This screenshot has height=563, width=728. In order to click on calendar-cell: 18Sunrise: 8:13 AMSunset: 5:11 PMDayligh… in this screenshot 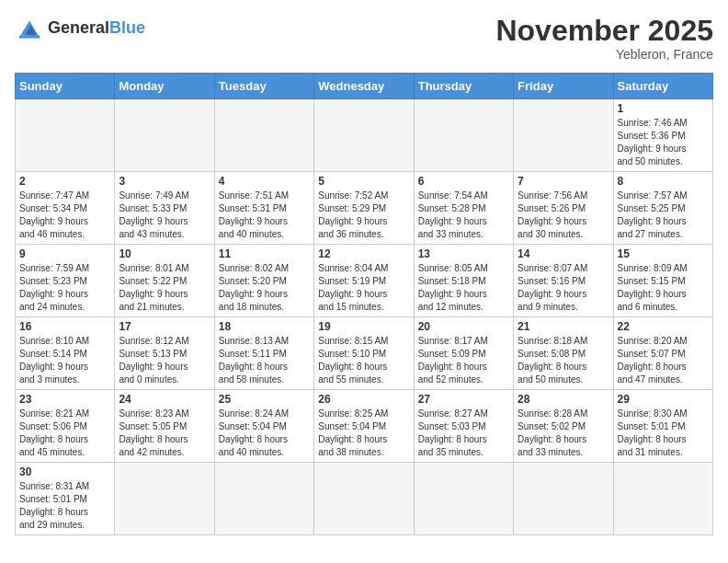, I will do `click(264, 353)`.